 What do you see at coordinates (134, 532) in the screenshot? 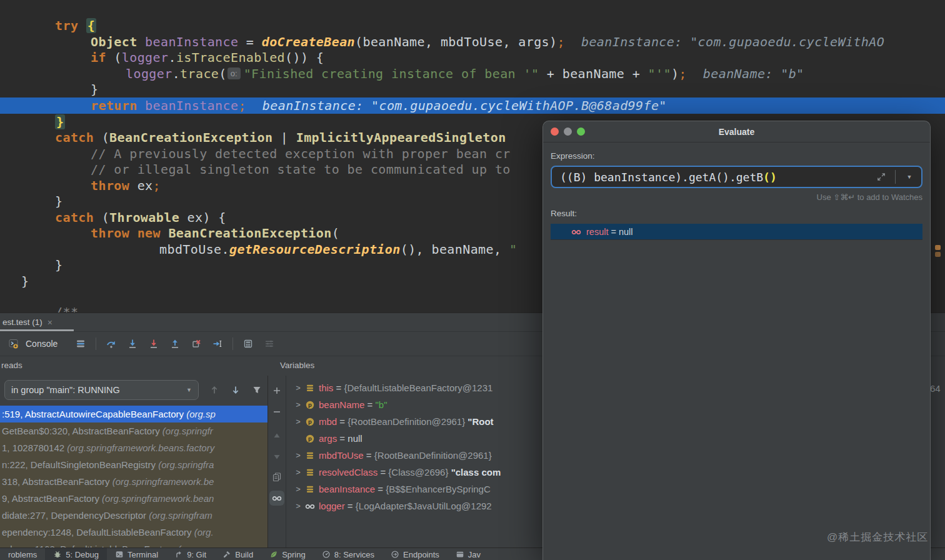
I see `stack-frame: ependency:1248, DefaultListableBeanFacto…` at bounding box center [134, 532].